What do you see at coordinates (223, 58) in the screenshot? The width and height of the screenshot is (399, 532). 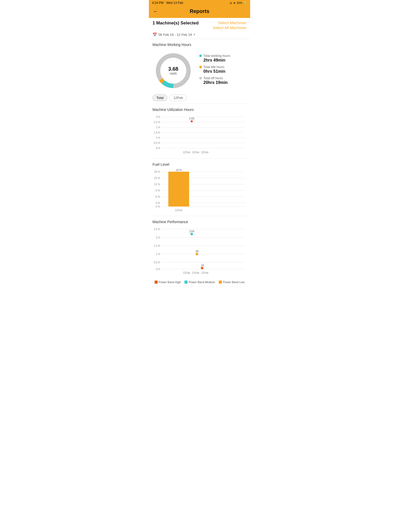 I see `legend-working: Total working hours 2hrs 49min` at bounding box center [223, 58].